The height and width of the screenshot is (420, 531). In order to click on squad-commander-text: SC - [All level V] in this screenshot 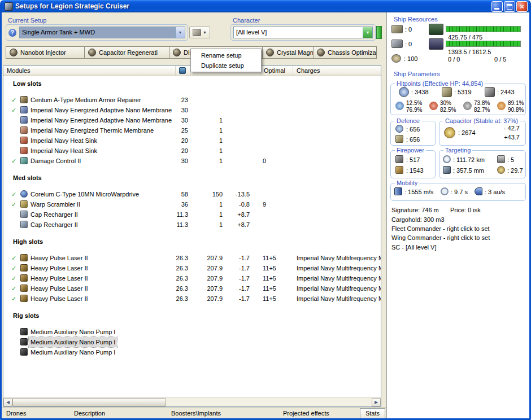, I will do `click(414, 247)`.